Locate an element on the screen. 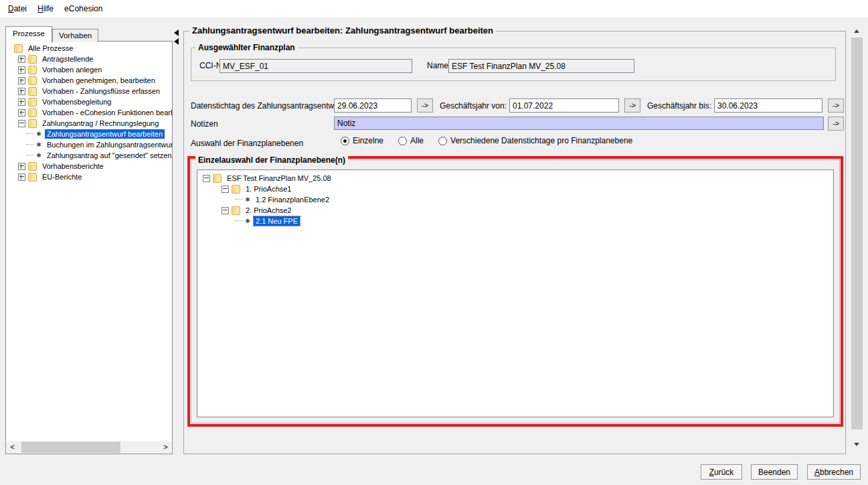 The image size is (868, 485). geschaeftsjahr-bis-label: Geschäftsjahr bis: is located at coordinates (679, 106).